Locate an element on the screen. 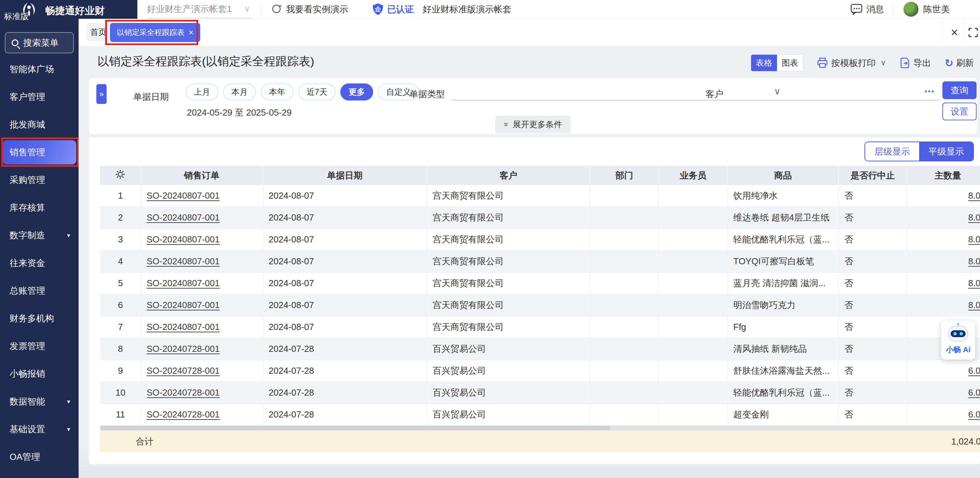 The height and width of the screenshot is (478, 980). user-name: 陈世美 is located at coordinates (937, 9).